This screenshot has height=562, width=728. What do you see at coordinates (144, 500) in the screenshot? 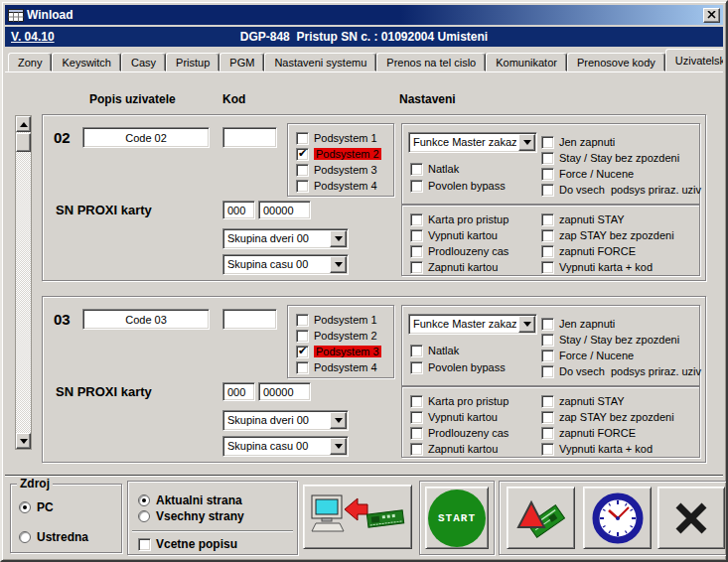
I see `page-current-radio` at bounding box center [144, 500].